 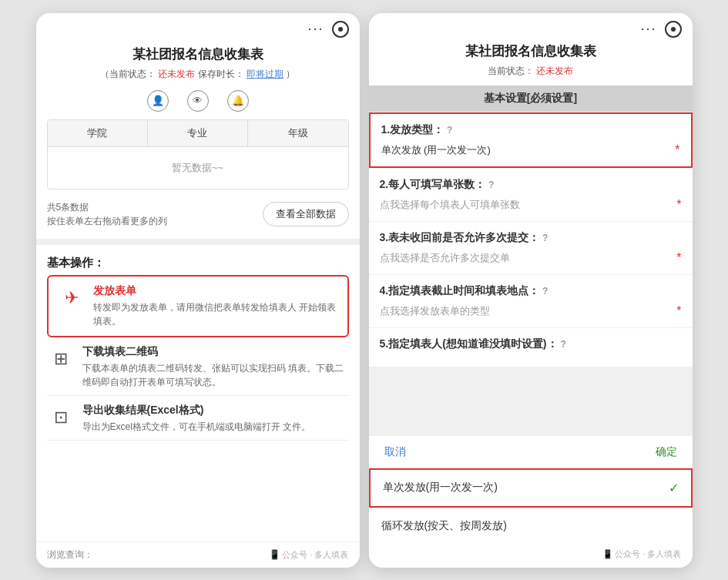 What do you see at coordinates (531, 301) in the screenshot?
I see `setting-4: 4.指定填表截止时间和填表地点： ? 点我选择发放表单的类型 *` at bounding box center [531, 301].